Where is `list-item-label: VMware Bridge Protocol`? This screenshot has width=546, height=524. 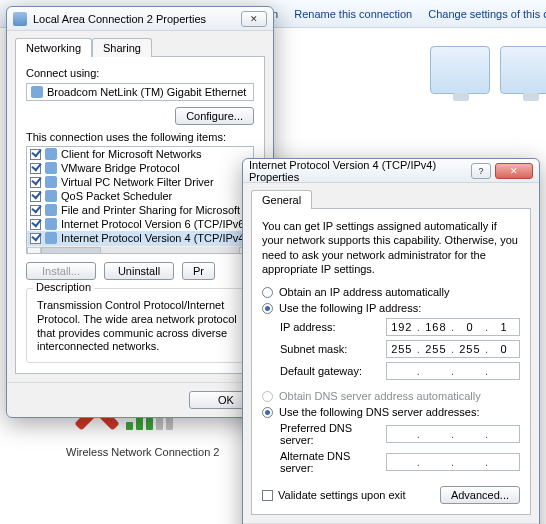
list-item-label: VMware Bridge Protocol is located at coordinates (120, 168).